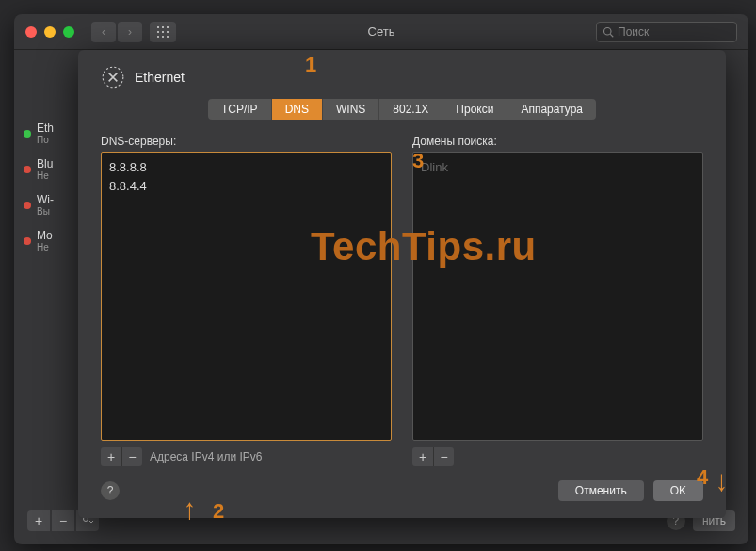  What do you see at coordinates (111, 457) in the screenshot?
I see `add-dns-button: +` at bounding box center [111, 457].